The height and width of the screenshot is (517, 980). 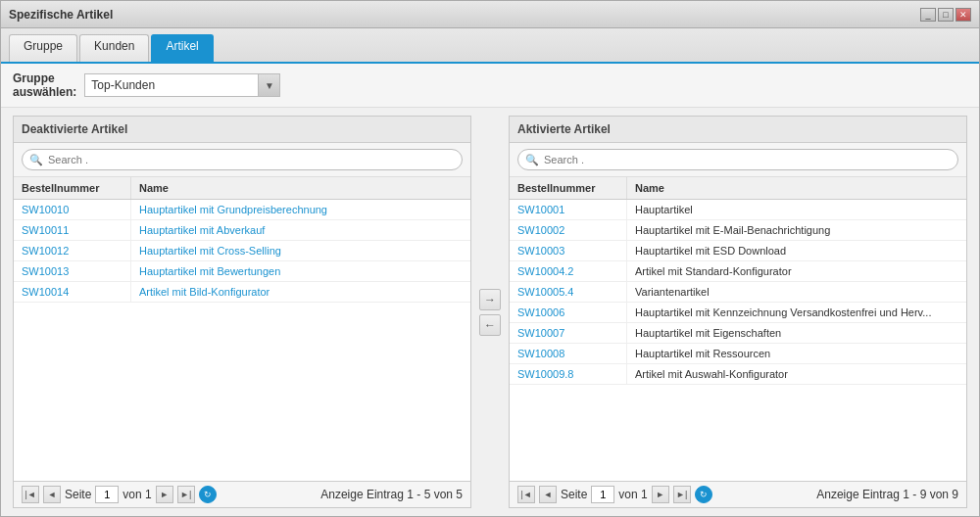 What do you see at coordinates (182, 85) in the screenshot?
I see `gruppe-dropdown: Top-Kunden ▼` at bounding box center [182, 85].